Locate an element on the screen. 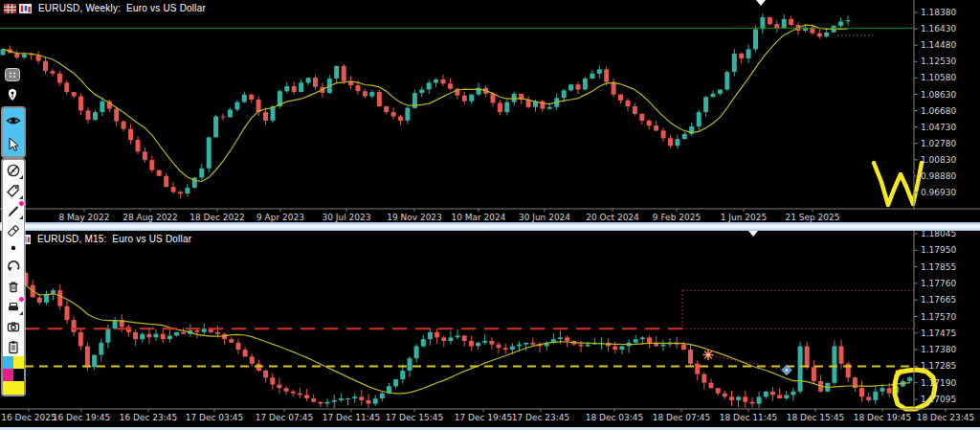 The height and width of the screenshot is (430, 980). svg-text: 16 Dec 2025 is located at coordinates (29, 418).